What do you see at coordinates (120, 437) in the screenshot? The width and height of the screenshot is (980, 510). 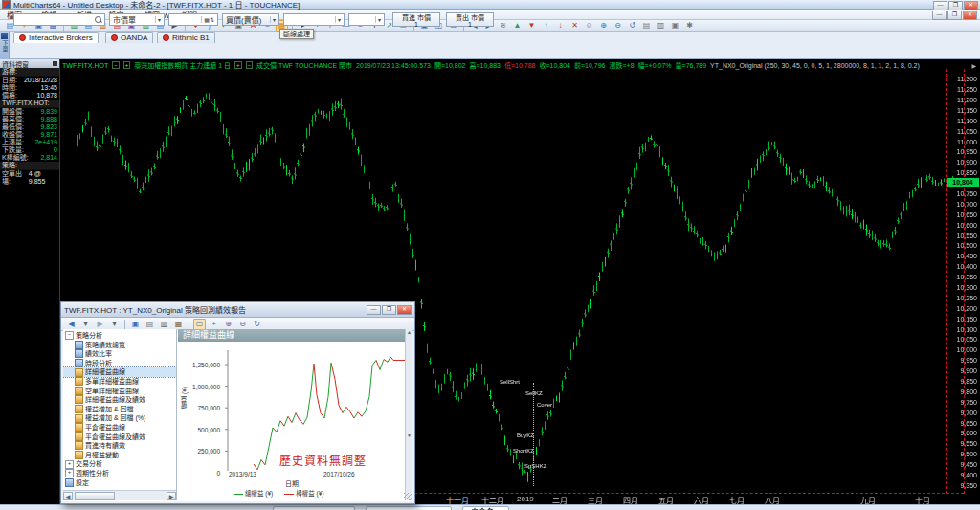 I see `tree-item-10: 平倉權益曲線及績效` at bounding box center [120, 437].